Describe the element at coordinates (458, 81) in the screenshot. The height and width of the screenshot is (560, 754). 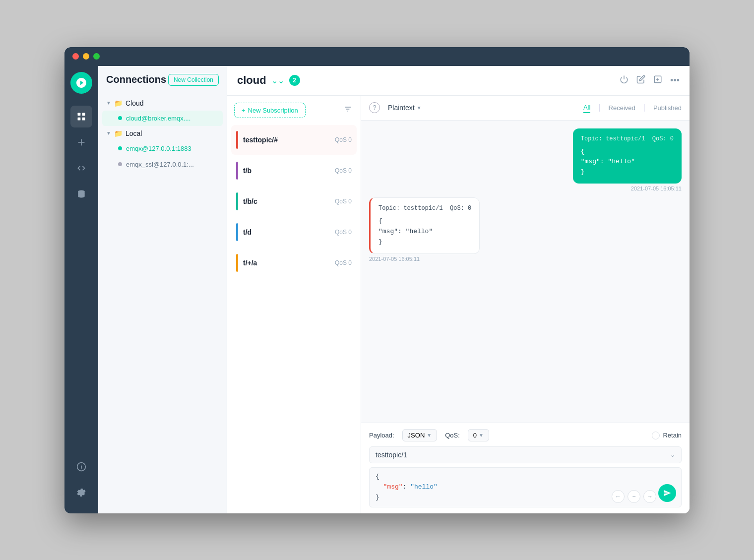
I see `main-header: cloud ⌄⌄ 2` at that location.